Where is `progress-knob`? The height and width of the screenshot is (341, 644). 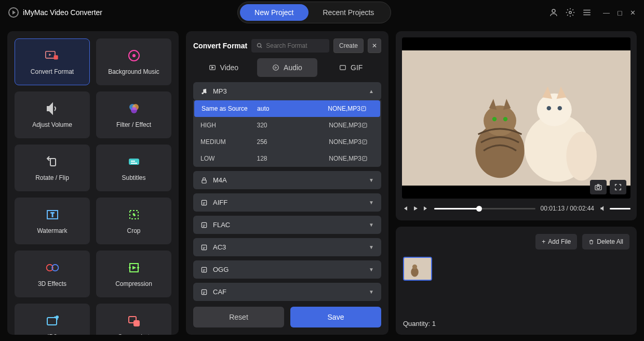 progress-knob is located at coordinates (479, 209).